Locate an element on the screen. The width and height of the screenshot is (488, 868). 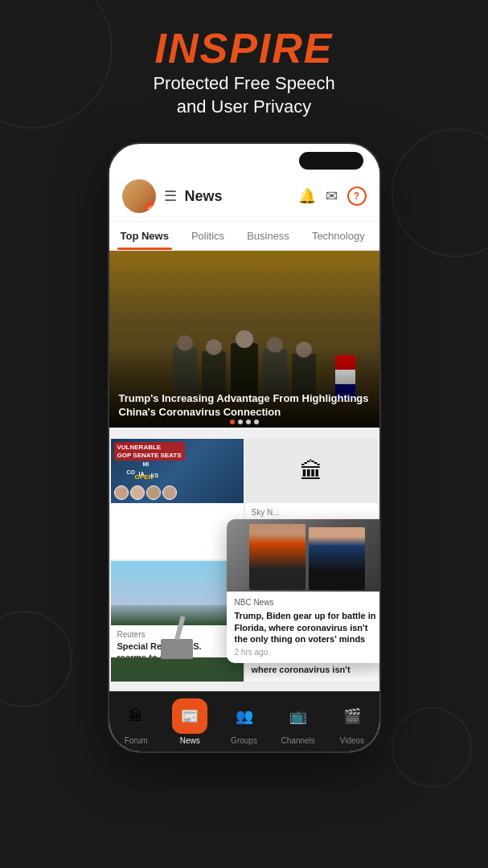
floating-body: NBC News Trump, Biden gear up for battle… is located at coordinates (304, 627).